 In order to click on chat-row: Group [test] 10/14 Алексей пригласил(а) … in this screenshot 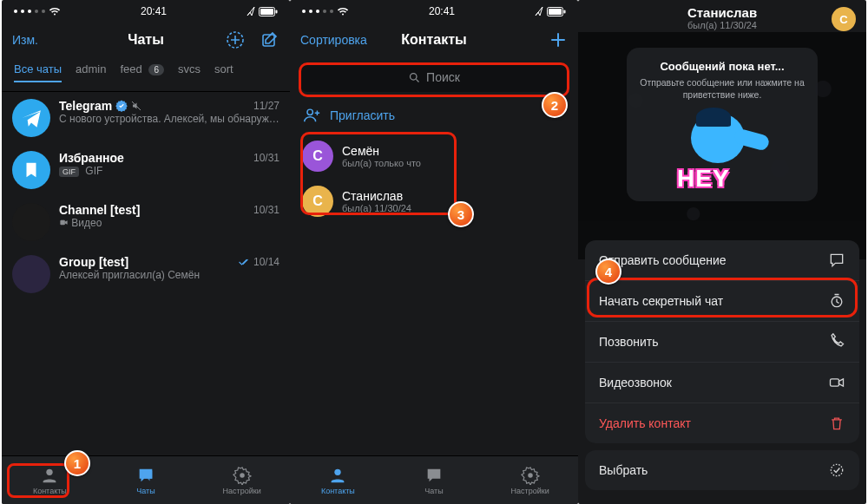, I will do `click(146, 274)`.